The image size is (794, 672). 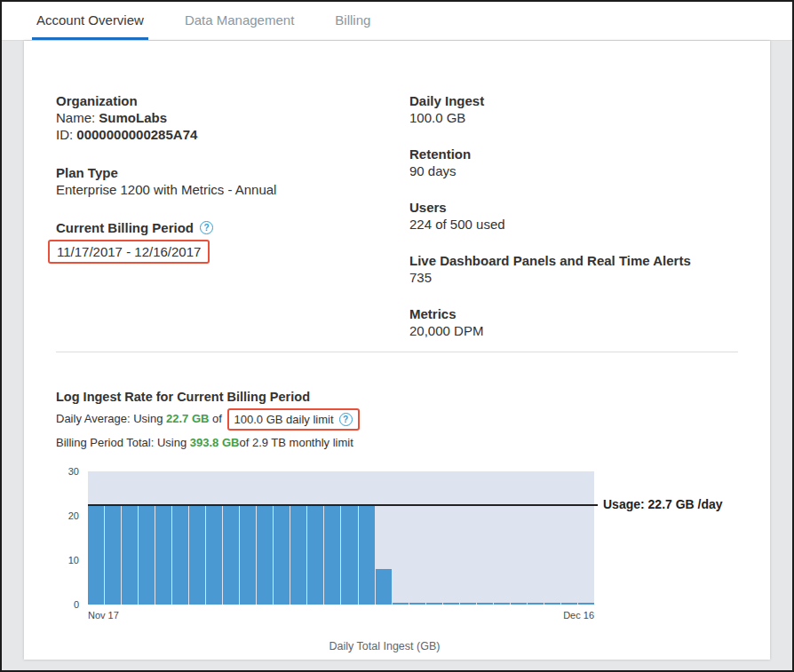 I want to click on plot-area-wrap: Usage: 22.7 GB /day Nov 17 Dec 16, so click(x=341, y=546).